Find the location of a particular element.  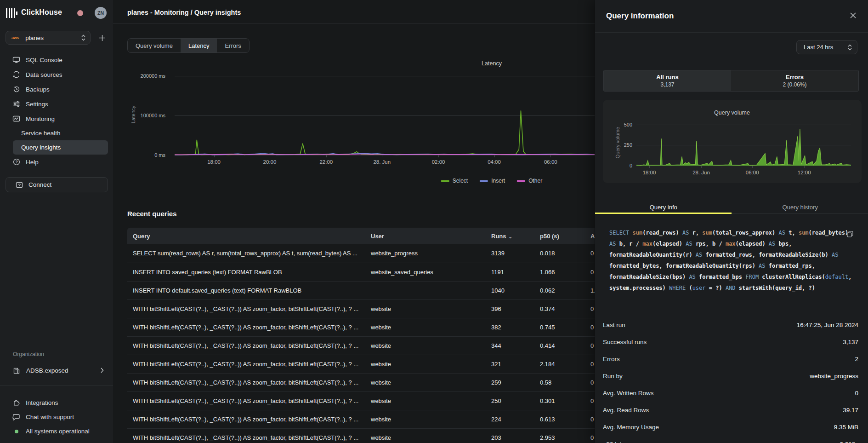

stat-value: 16:47:25, Jun 28 2024 is located at coordinates (828, 325).